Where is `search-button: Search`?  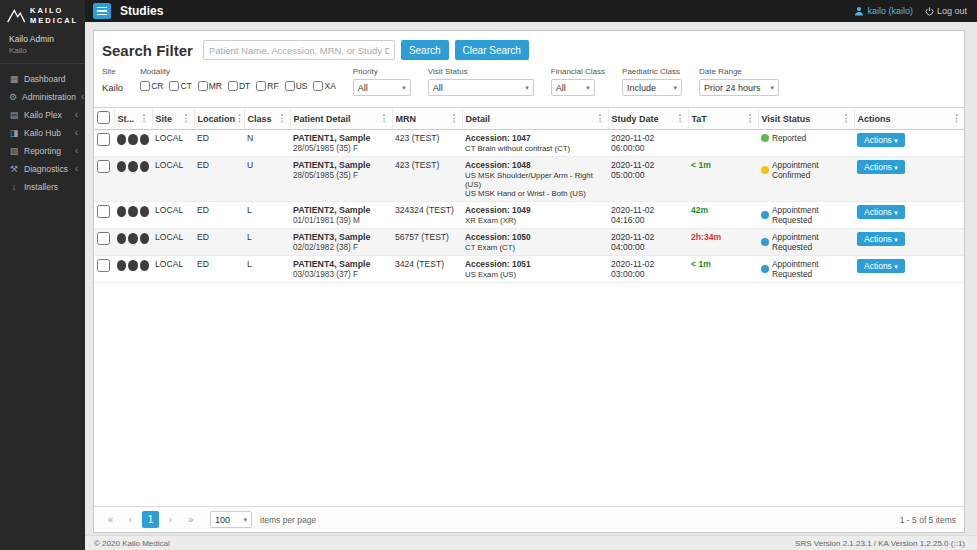
search-button: Search is located at coordinates (425, 50).